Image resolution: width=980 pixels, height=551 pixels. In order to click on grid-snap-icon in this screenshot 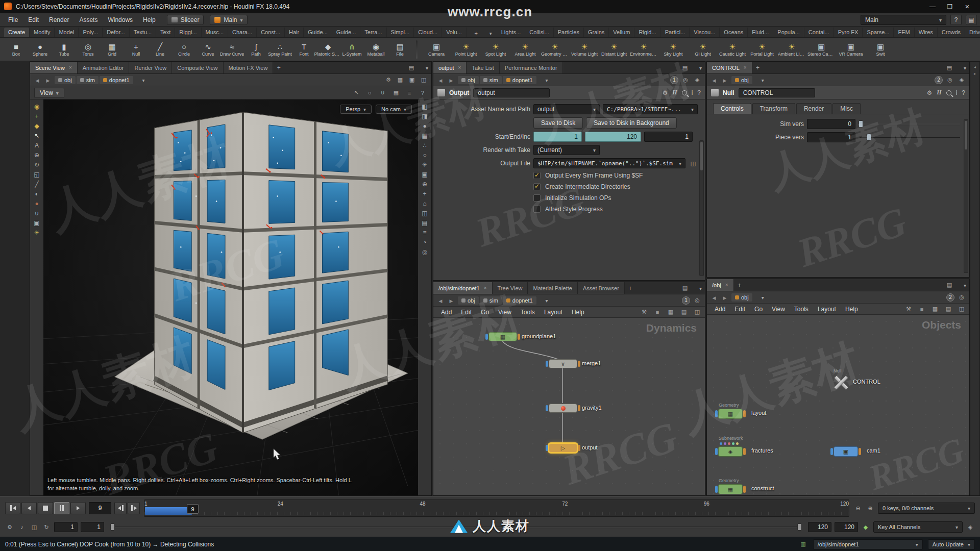, I will do `click(935, 309)`.